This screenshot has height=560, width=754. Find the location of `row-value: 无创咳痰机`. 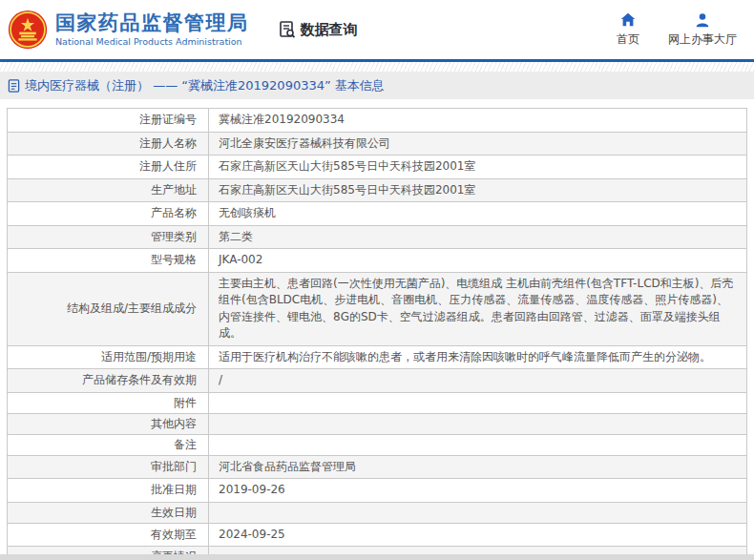

row-value: 无创咳痰机 is located at coordinates (477, 214).